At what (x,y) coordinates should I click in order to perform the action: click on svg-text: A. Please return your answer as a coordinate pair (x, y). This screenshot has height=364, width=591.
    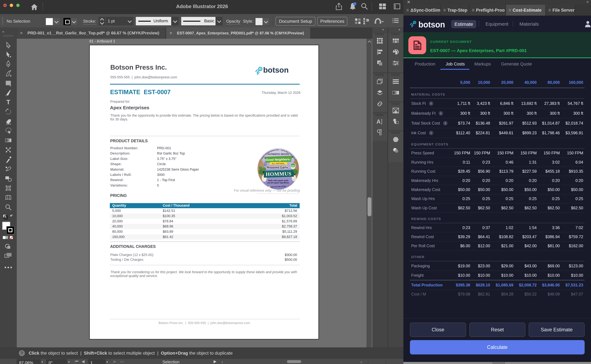
    Looking at the image, I should click on (379, 122).